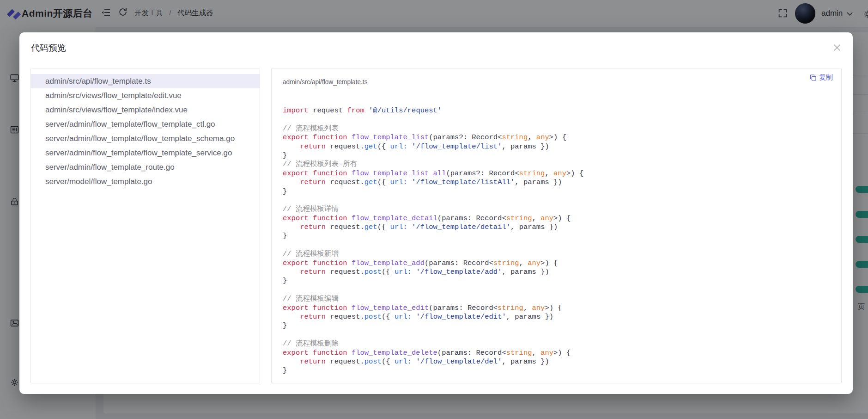  What do you see at coordinates (560, 344) in the screenshot?
I see `code-line: // 流程模板删除` at bounding box center [560, 344].